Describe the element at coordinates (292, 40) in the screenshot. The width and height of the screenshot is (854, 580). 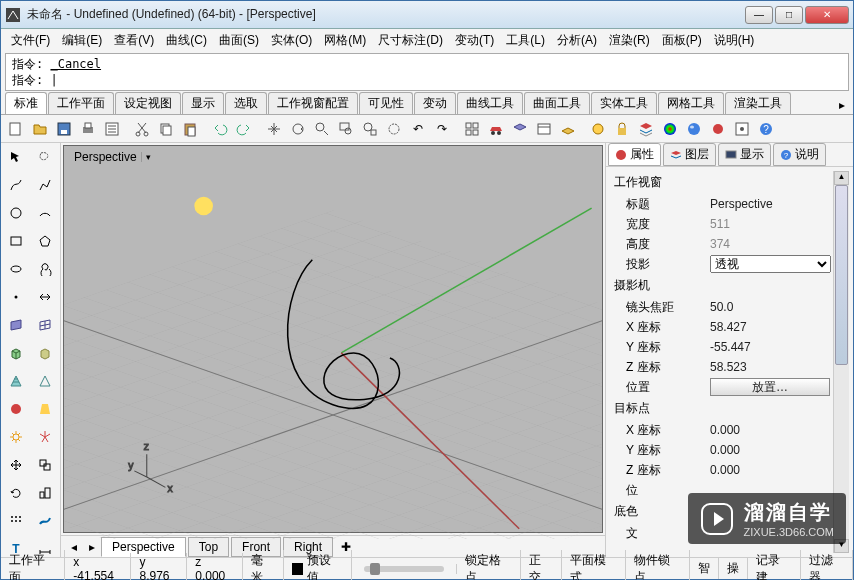
I see `menu-solid: 实体(O)` at that location.